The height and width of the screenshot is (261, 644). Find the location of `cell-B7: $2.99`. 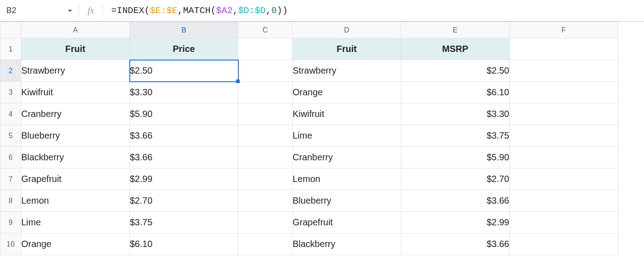

cell-B7: $2.99 is located at coordinates (184, 179).